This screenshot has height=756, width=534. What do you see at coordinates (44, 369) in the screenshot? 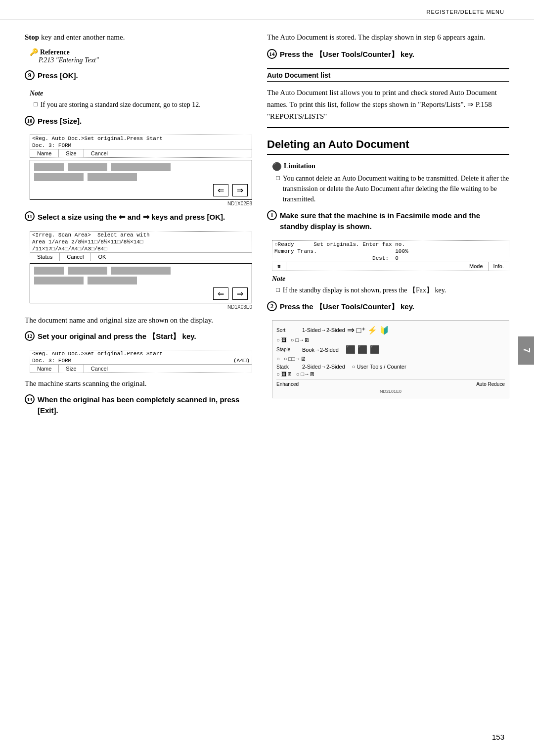
I see `screen-btn-name2: Name` at bounding box center [44, 369].